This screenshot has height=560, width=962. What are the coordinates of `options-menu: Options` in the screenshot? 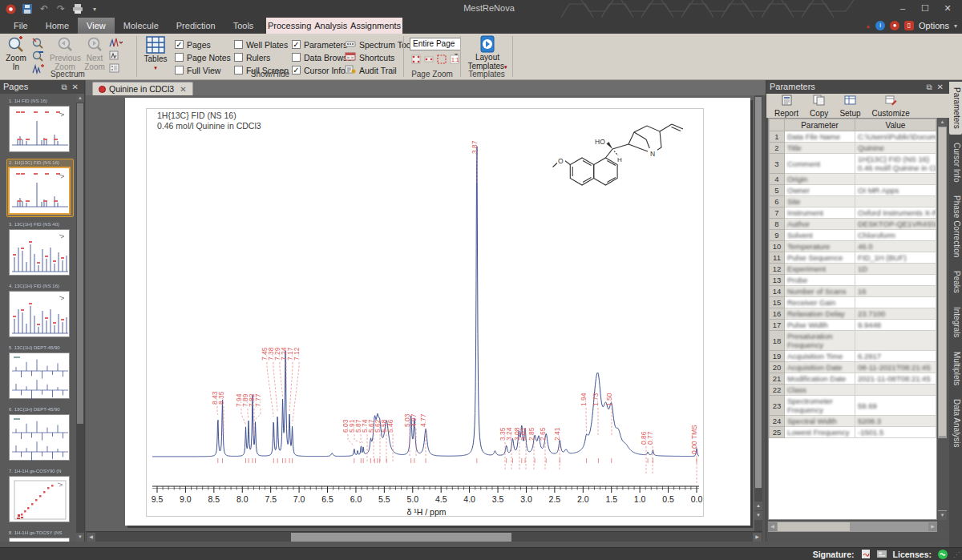 It's located at (934, 26).